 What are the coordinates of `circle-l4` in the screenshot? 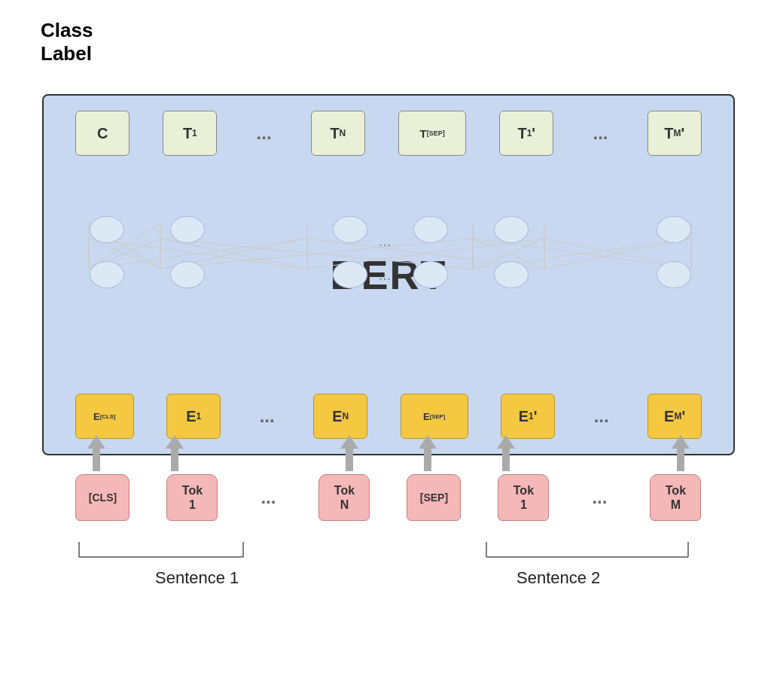 It's located at (431, 275).